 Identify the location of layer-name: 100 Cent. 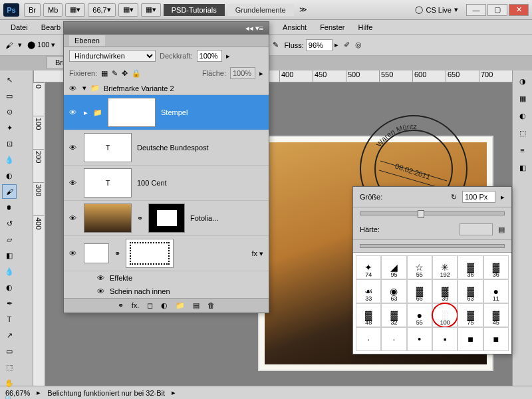
(200, 183).